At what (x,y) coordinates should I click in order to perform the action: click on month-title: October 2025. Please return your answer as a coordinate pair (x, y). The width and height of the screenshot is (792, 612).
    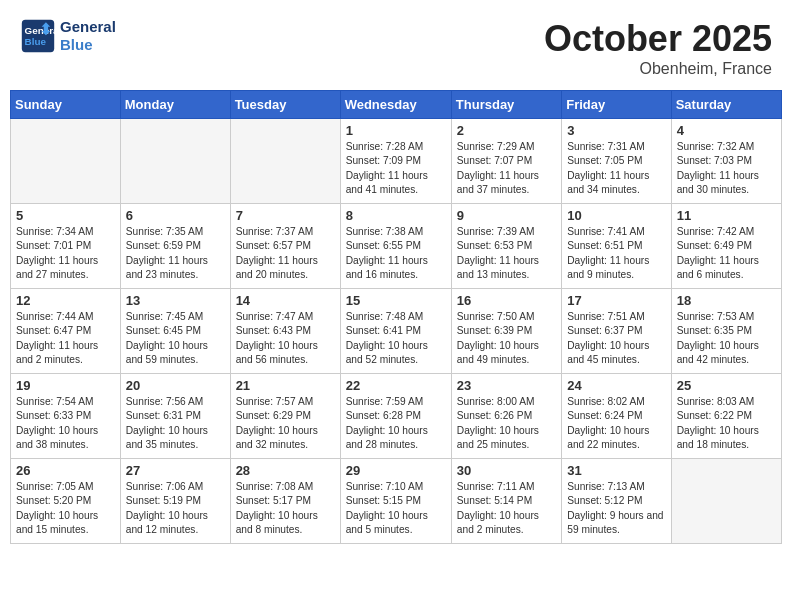
    Looking at the image, I should click on (658, 39).